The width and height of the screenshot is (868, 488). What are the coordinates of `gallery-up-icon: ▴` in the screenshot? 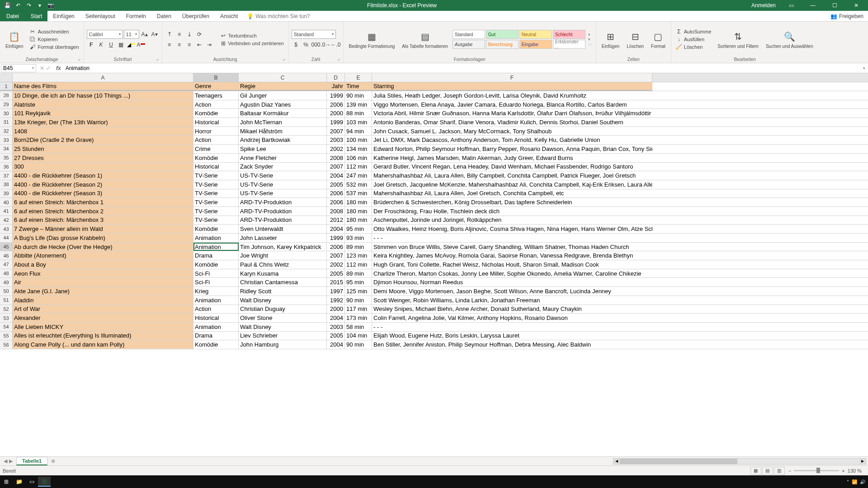 It's located at (590, 34).